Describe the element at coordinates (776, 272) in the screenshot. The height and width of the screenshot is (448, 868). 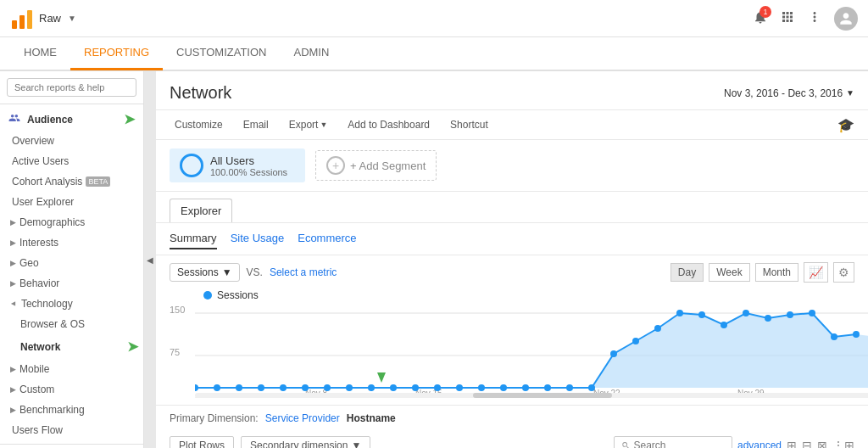
I see `period-month-button: Month` at that location.